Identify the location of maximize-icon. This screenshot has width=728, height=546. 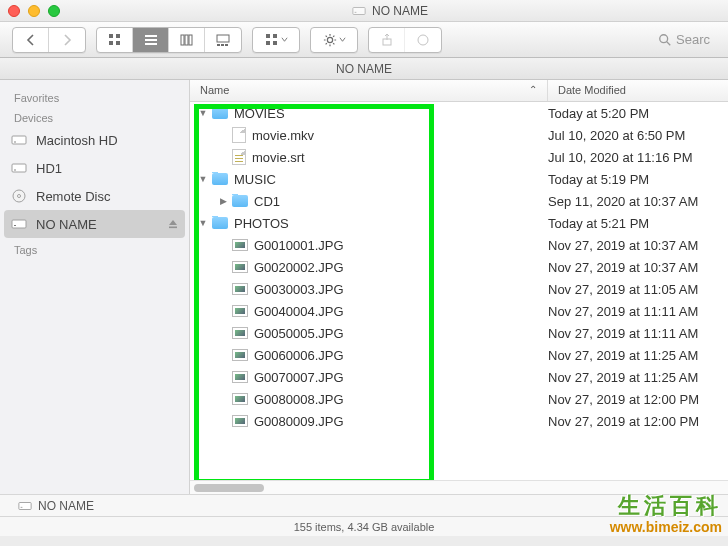
(54, 11).